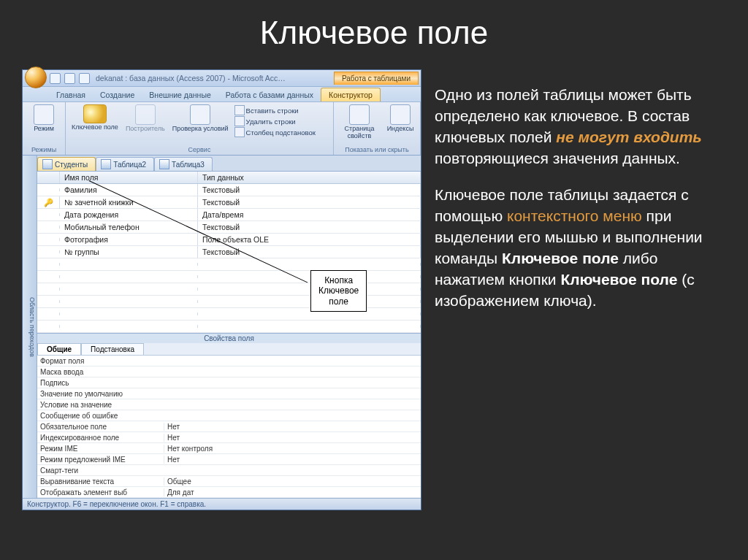 The height and width of the screenshot is (560, 748). Describe the element at coordinates (101, 426) in the screenshot. I see `property-name: Обязательное поле` at that location.